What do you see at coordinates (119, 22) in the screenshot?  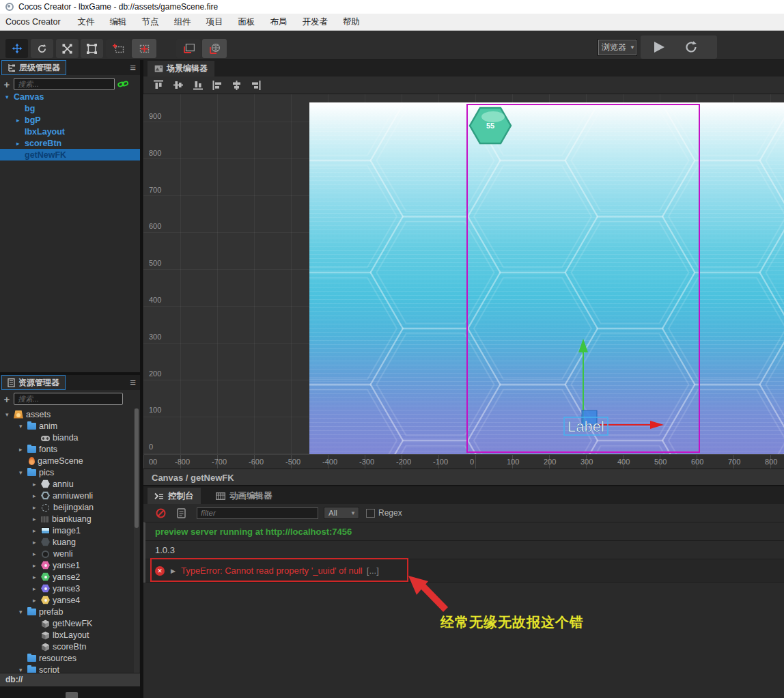 I see `menu-item-2: 编辑` at bounding box center [119, 22].